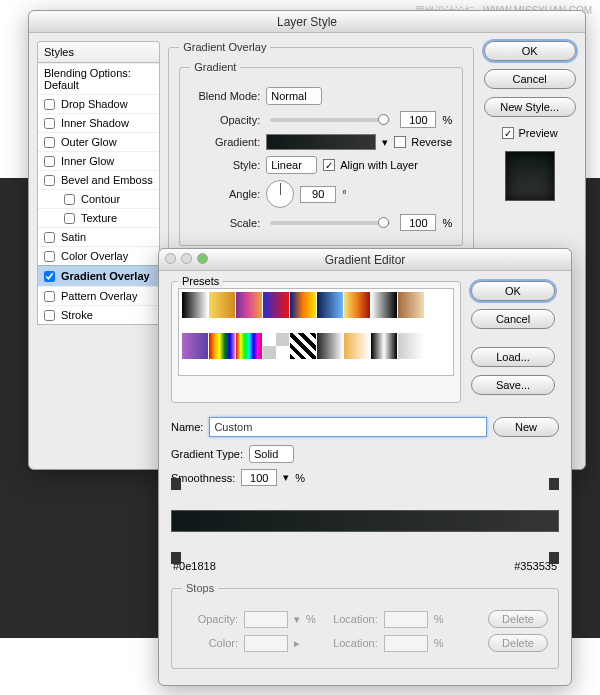 The height and width of the screenshot is (695, 600). I want to click on gradient-bar, so click(365, 521).